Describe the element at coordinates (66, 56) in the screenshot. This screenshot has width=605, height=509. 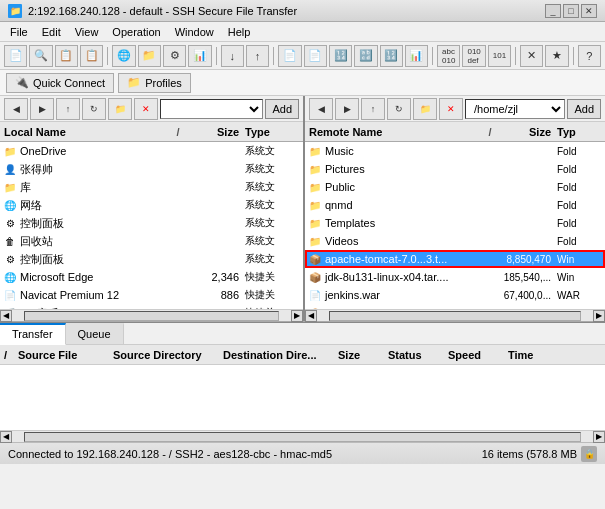
I see `toolbar-btn-3: 📋` at that location.